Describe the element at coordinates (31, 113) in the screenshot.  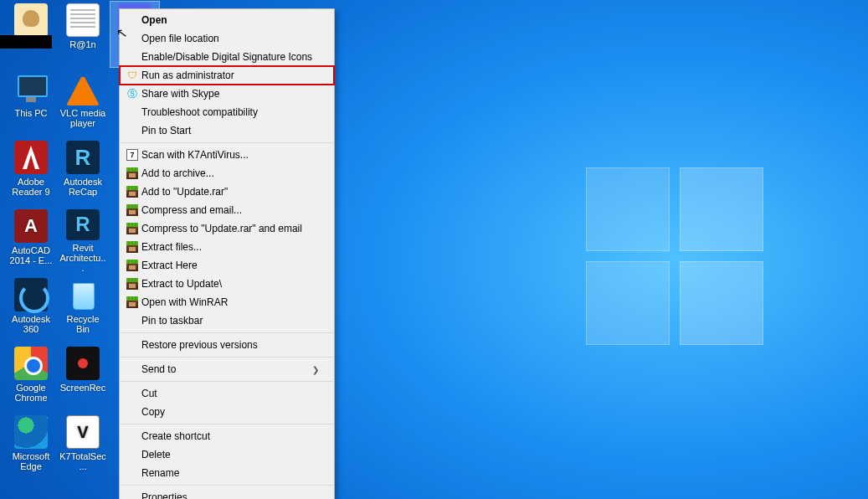
I see `desktop-icon-label: This PC` at that location.